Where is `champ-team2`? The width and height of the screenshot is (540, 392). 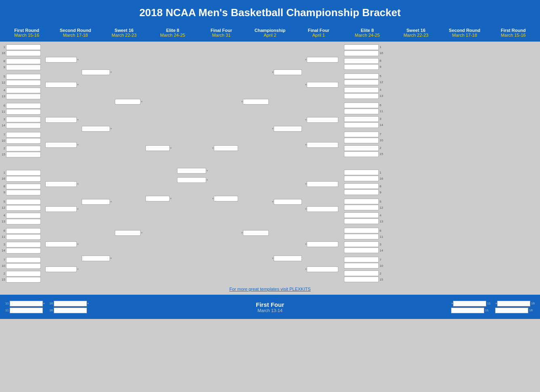 champ-team2 is located at coordinates (192, 180).